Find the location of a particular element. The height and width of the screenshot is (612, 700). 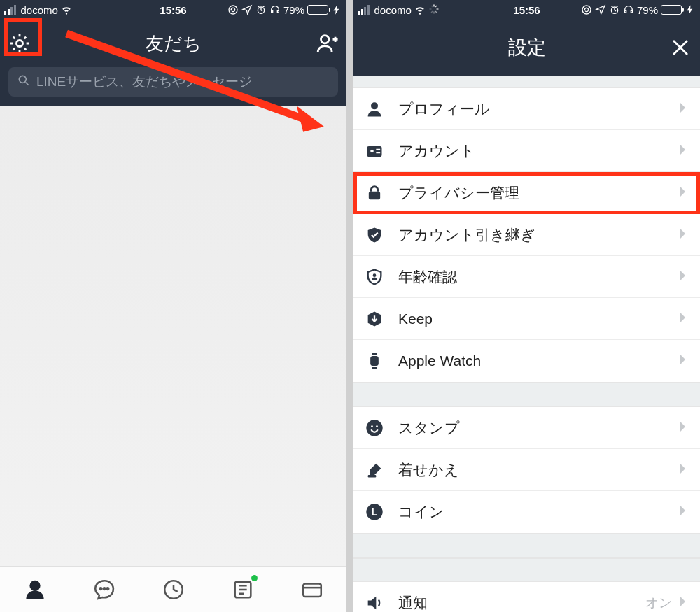

close-button is located at coordinates (680, 48).